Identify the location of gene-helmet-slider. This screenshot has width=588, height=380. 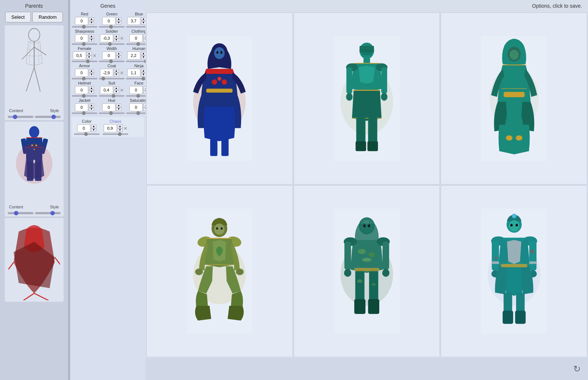
(85, 96).